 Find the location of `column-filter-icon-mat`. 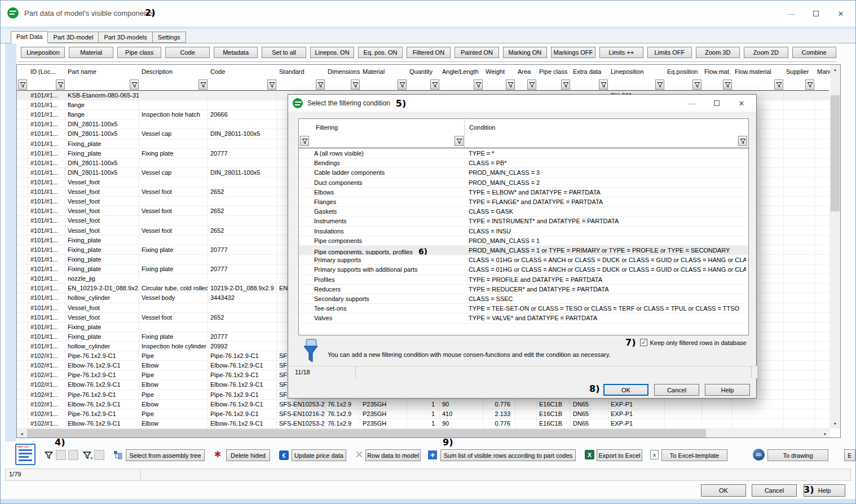

column-filter-icon-mat is located at coordinates (402, 85).